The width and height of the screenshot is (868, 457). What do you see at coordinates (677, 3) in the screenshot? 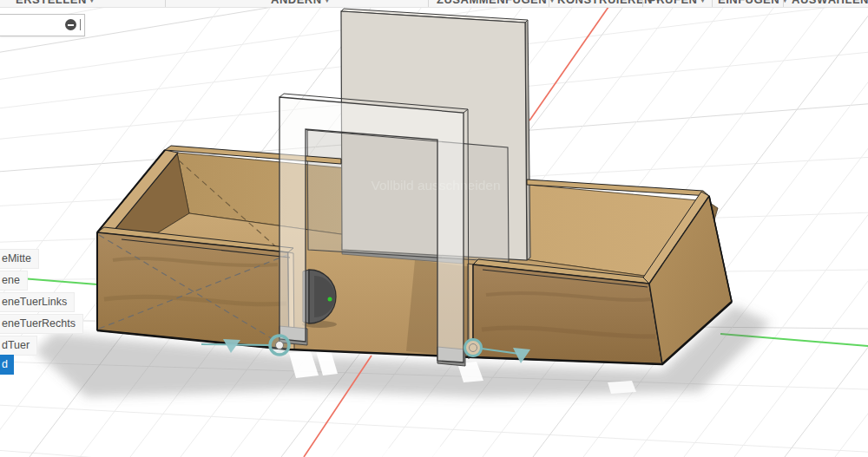
I see `menu-pruefen: PRÜFEN▾` at bounding box center [677, 3].